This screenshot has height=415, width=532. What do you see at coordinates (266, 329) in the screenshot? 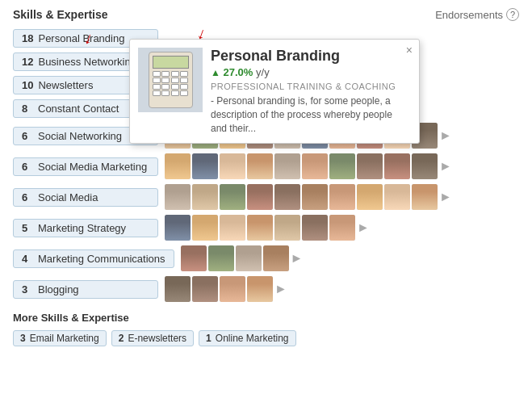
I see `more-skills-section: More Skills & Expertise 3 Email Marketin…` at bounding box center [266, 329].